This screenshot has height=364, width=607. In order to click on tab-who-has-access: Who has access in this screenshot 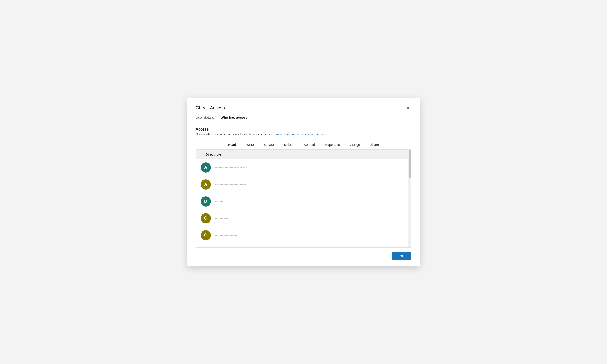, I will do `click(234, 119)`.